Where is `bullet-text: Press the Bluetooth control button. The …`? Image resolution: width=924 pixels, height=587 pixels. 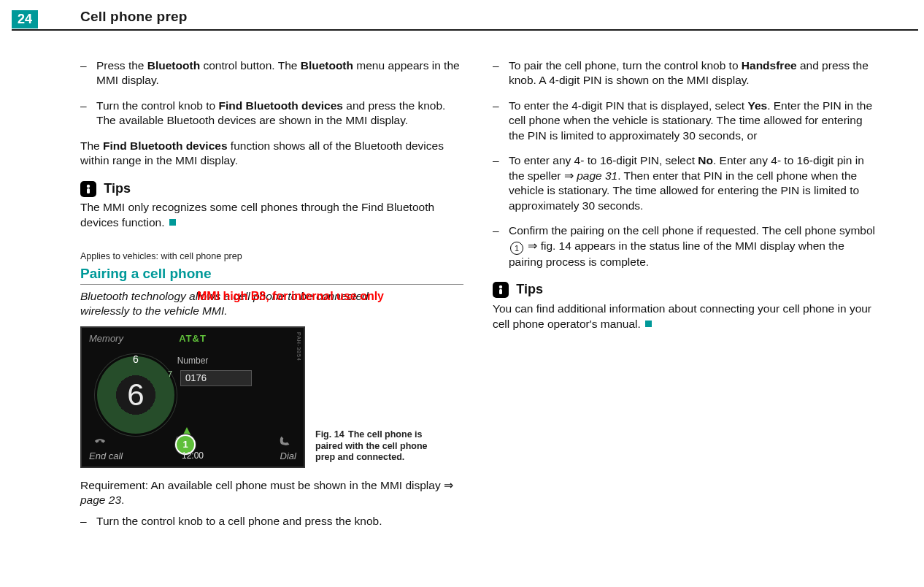
bullet-text: Press the Bluetooth control button. The … is located at coordinates (280, 73).